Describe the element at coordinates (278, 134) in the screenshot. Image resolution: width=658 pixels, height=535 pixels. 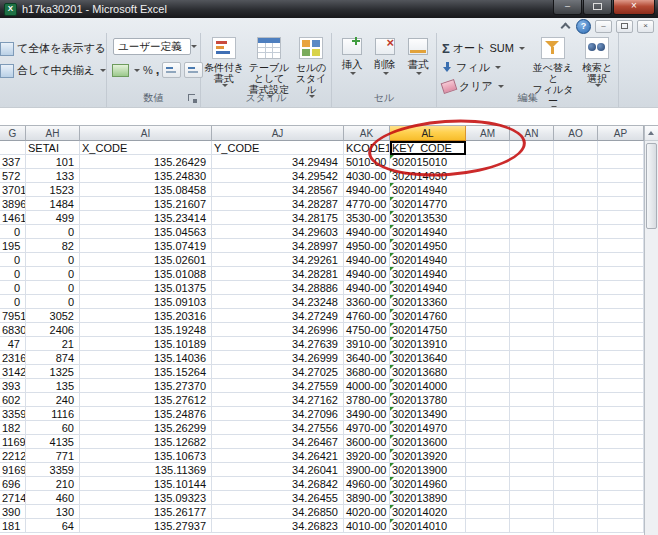
I see `column-header-AJ: AJ` at that location.